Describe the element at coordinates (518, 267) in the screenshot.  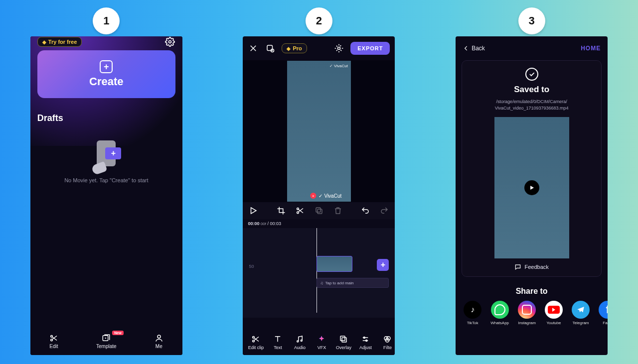
I see `chat-icon` at that location.